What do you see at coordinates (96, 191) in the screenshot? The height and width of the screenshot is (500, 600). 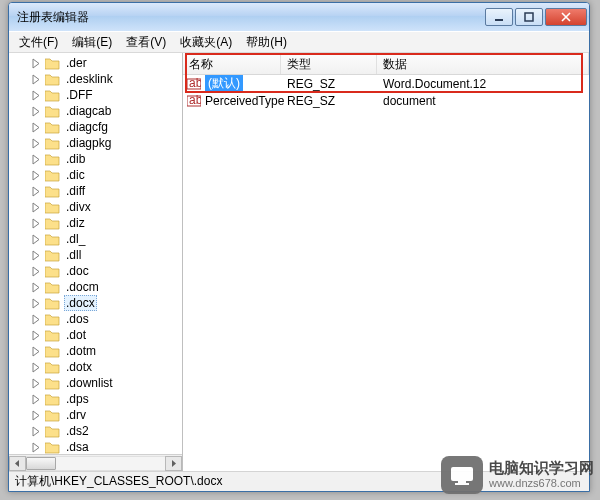 I see `tree-item: .diff` at bounding box center [96, 191].